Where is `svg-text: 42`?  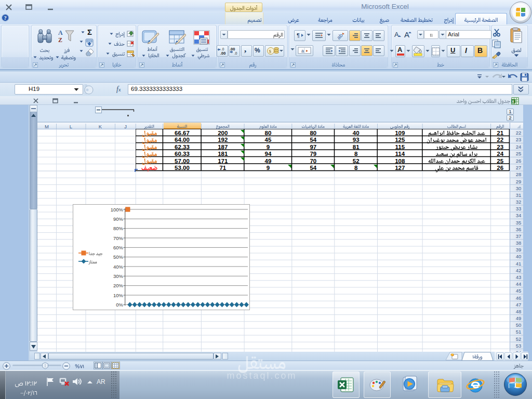 svg-text: 42 is located at coordinates (518, 270).